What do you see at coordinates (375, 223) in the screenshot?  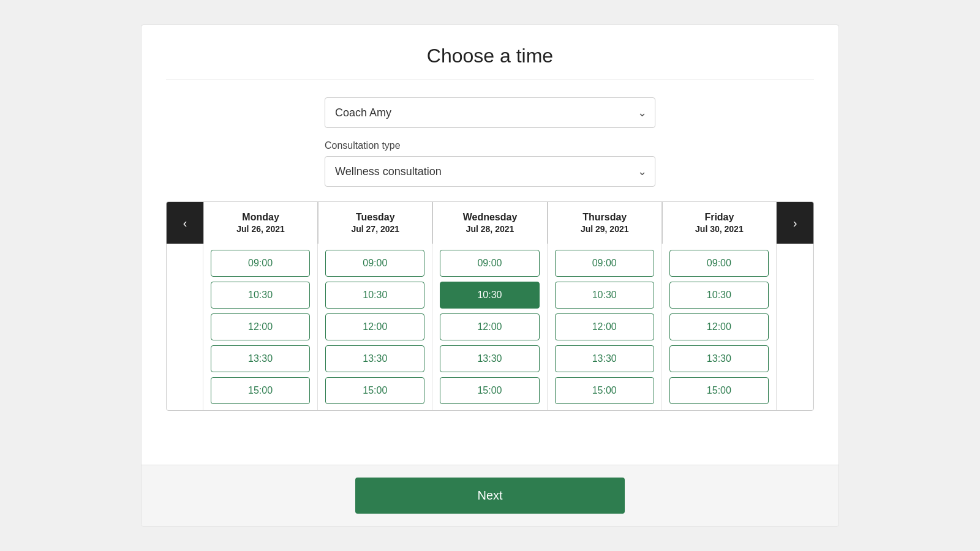 I see `day-header-tuesday: Tuesday Jul 27, 2021` at bounding box center [375, 223].